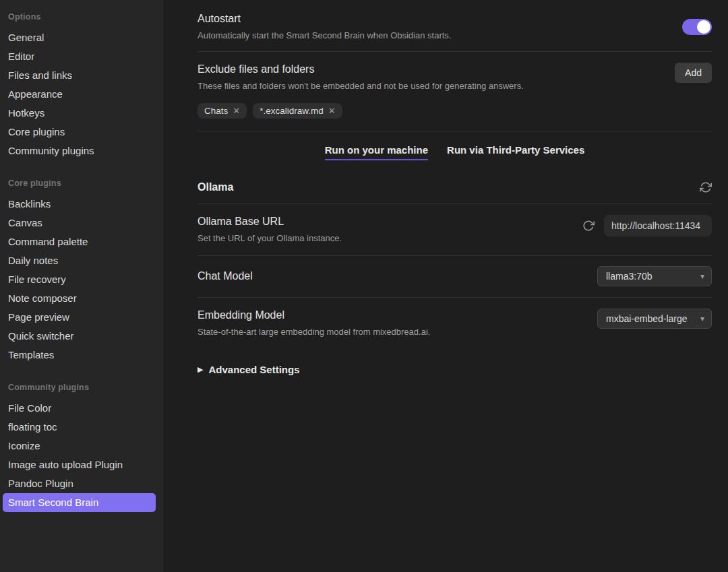 The height and width of the screenshot is (572, 728). What do you see at coordinates (82, 387) in the screenshot?
I see `sidebar-section-header: Community plugins` at bounding box center [82, 387].